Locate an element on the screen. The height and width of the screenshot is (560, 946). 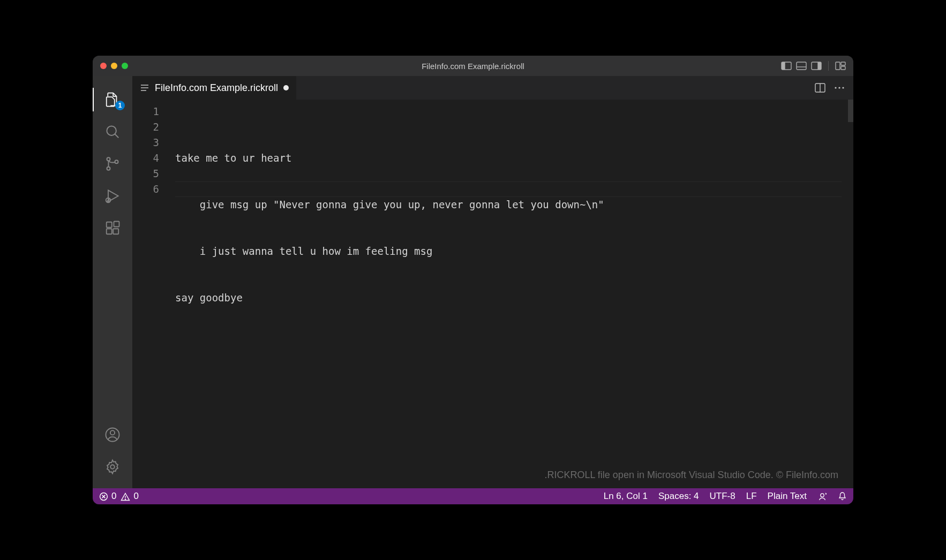
status-notifications-icon is located at coordinates (842, 496).